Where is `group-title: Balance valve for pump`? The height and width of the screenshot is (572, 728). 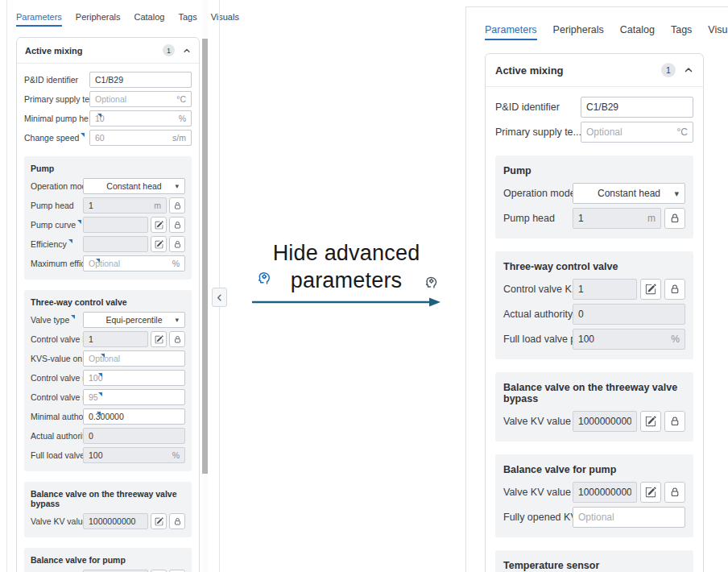
group-title: Balance valve for pump is located at coordinates (108, 560).